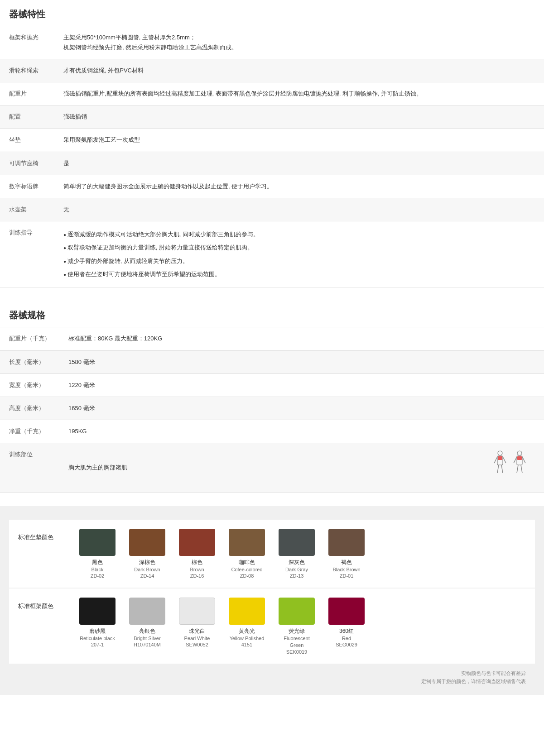 This screenshot has height=756, width=544. Describe the element at coordinates (299, 254) in the screenshot. I see `training-list: 逐渐减缓的动作模式可活动绝大部分胸大肌, 同时减少前部三角肌的参与。 双臂联动保…` at that location.